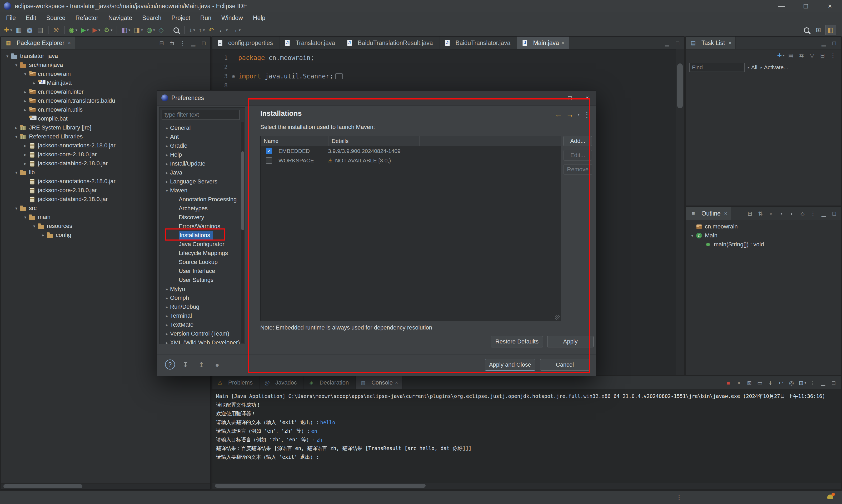 Image resolution: width=842 pixels, height=504 pixels. I want to click on search-button, so click(177, 30).